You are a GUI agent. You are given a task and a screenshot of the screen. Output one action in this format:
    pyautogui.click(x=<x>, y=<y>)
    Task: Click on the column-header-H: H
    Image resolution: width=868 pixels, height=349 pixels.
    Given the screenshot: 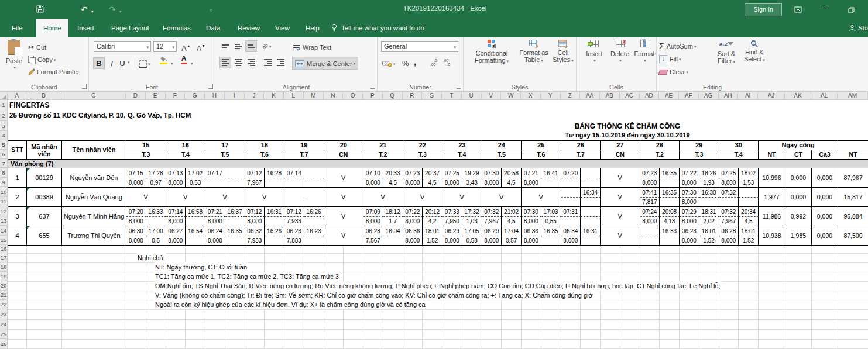 What is the action you would take?
    pyautogui.click(x=215, y=96)
    